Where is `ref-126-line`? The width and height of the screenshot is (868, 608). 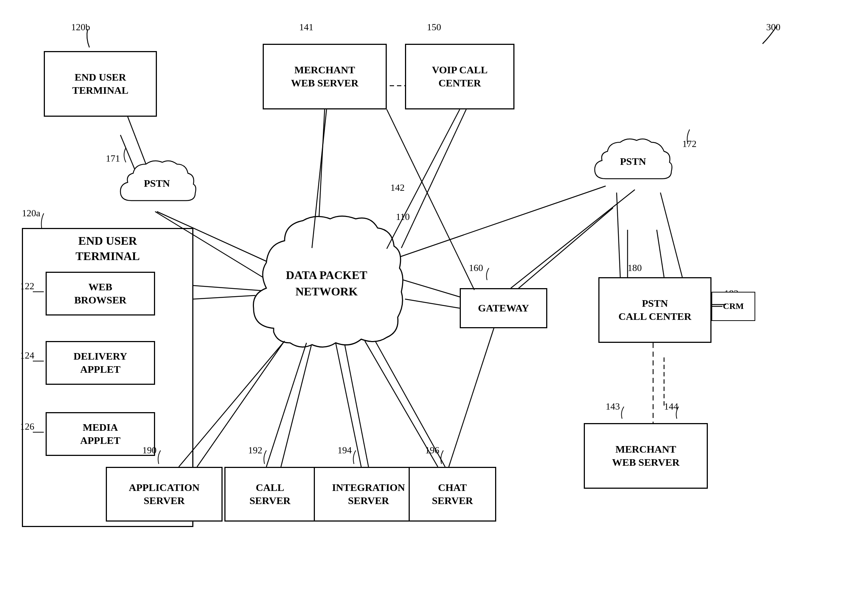 ref-126-line is located at coordinates (39, 432).